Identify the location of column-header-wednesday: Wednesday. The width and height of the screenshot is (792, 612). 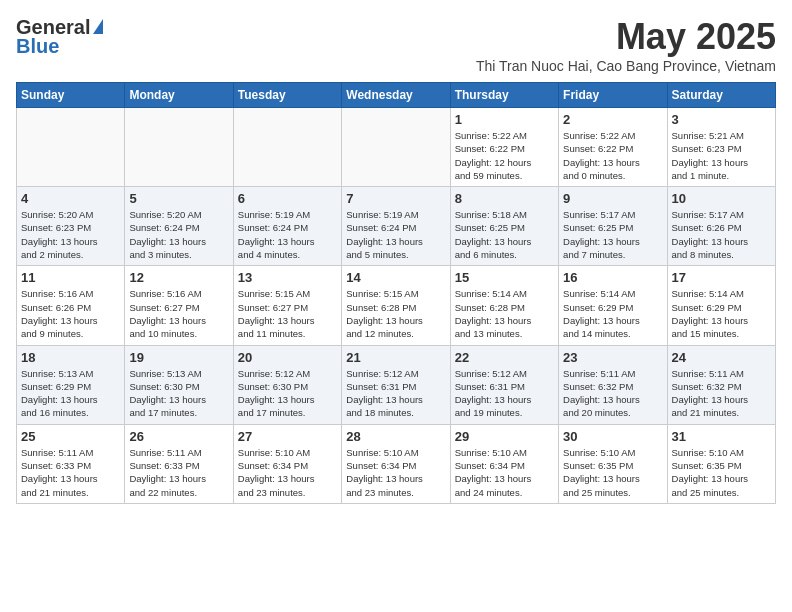
(396, 96).